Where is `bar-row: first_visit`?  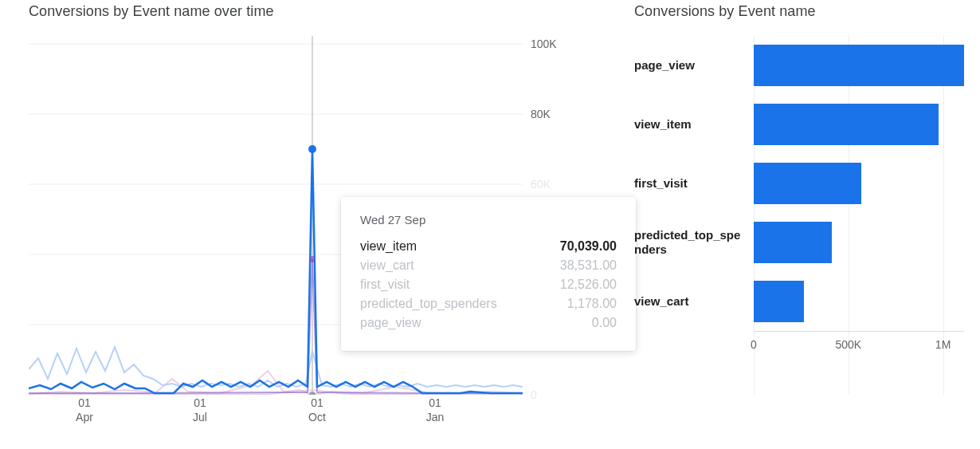 bar-row: first_visit is located at coordinates (799, 183).